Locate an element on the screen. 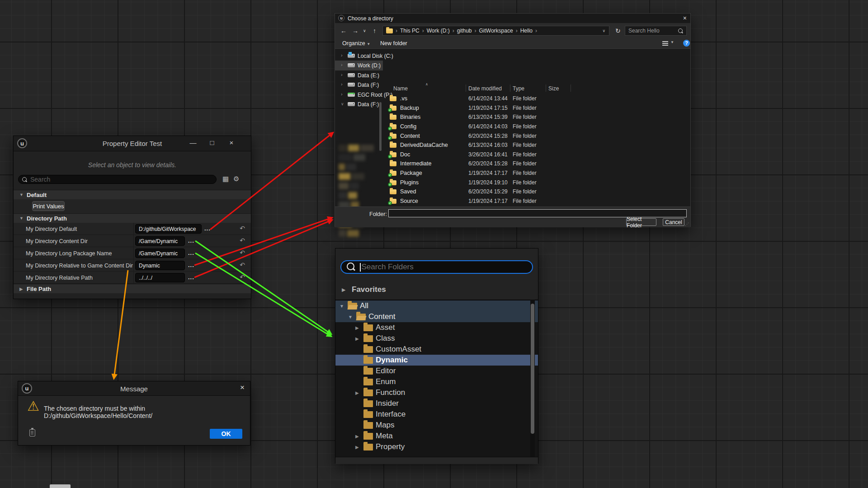 Image resolution: width=868 pixels, height=488 pixels. value-field: D:/github/GitWorkspace is located at coordinates (168, 229).